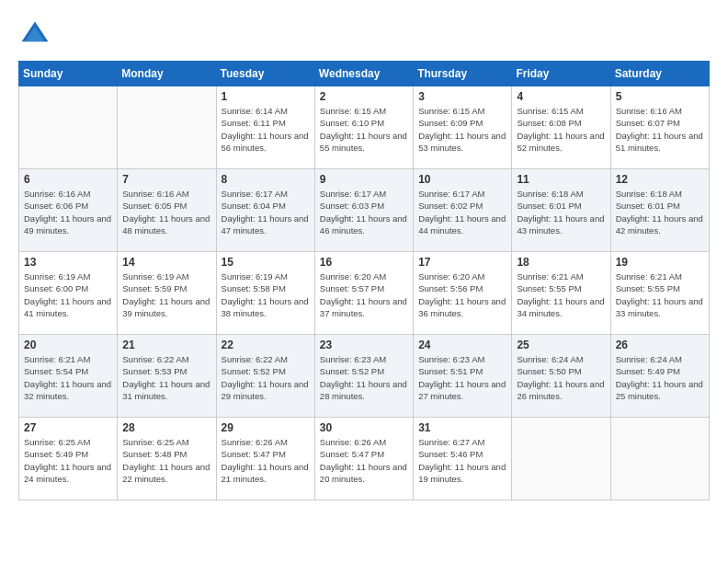 The image size is (728, 563). What do you see at coordinates (68, 293) in the screenshot?
I see `calendar-cell: 13Sunrise: 6:19 AM Sunset: 6:00 PM Dayli…` at bounding box center [68, 293].